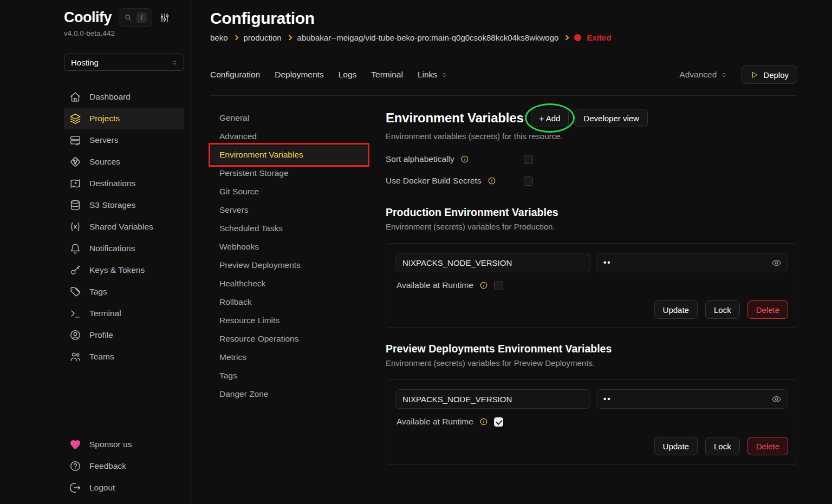 The height and width of the screenshot is (504, 832). Describe the element at coordinates (124, 184) in the screenshot. I see `sidebar-item-destinations: Destinations` at that location.